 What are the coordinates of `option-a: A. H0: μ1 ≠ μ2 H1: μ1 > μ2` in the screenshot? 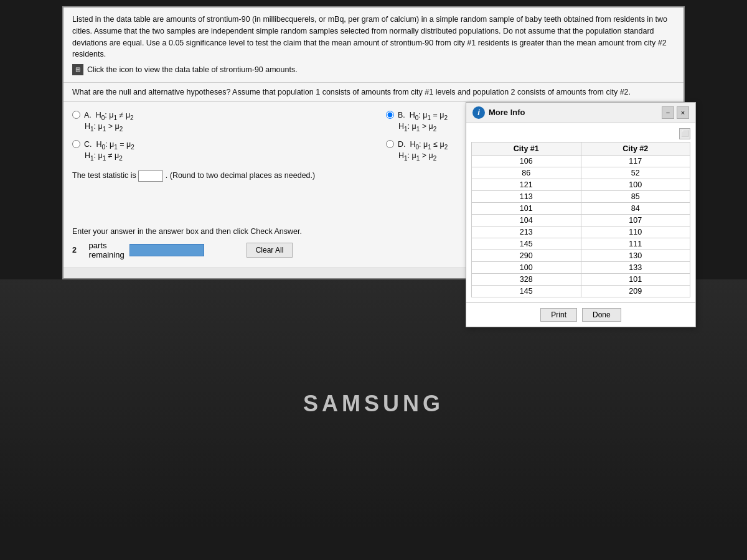 It's located at (217, 121).